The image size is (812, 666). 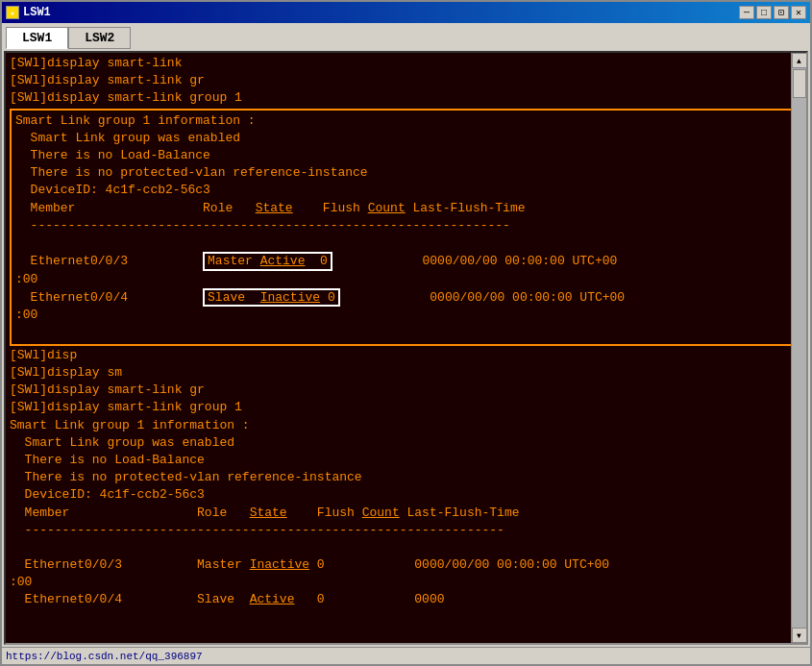 What do you see at coordinates (799, 12) in the screenshot?
I see `close-button: ✕` at bounding box center [799, 12].